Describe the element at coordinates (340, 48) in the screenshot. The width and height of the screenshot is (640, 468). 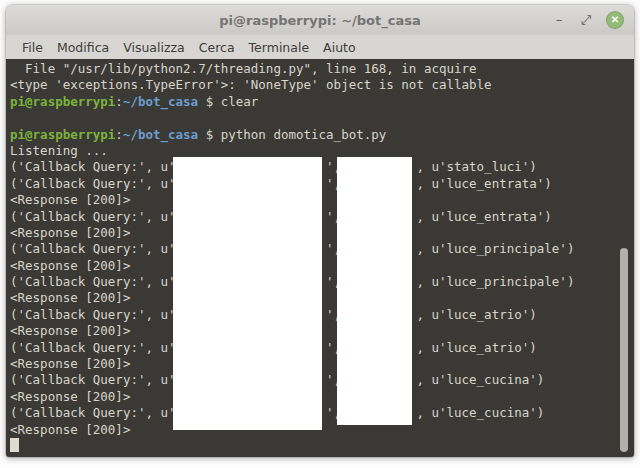
I see `menu-item-aiuto: Aiuto` at that location.